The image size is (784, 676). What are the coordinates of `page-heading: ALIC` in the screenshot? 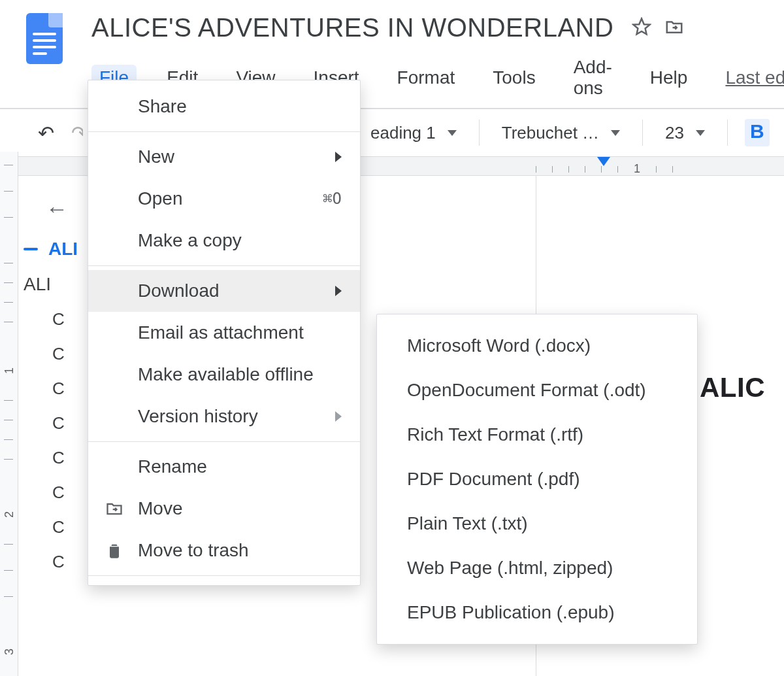 It's located at (732, 388).